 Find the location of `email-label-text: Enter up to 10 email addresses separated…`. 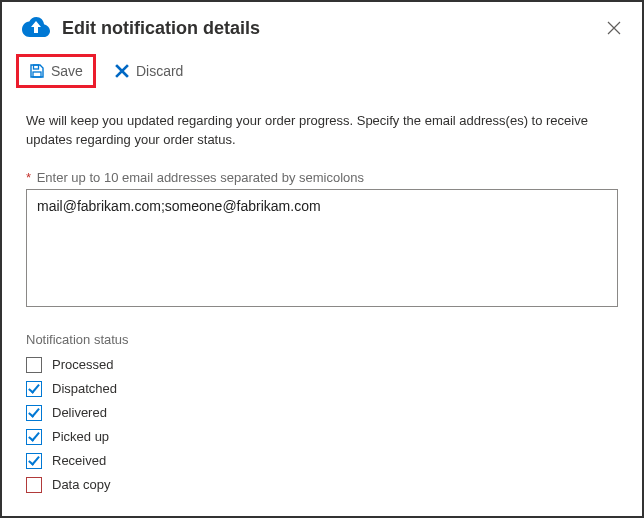

email-label-text: Enter up to 10 email addresses separated… is located at coordinates (200, 178).